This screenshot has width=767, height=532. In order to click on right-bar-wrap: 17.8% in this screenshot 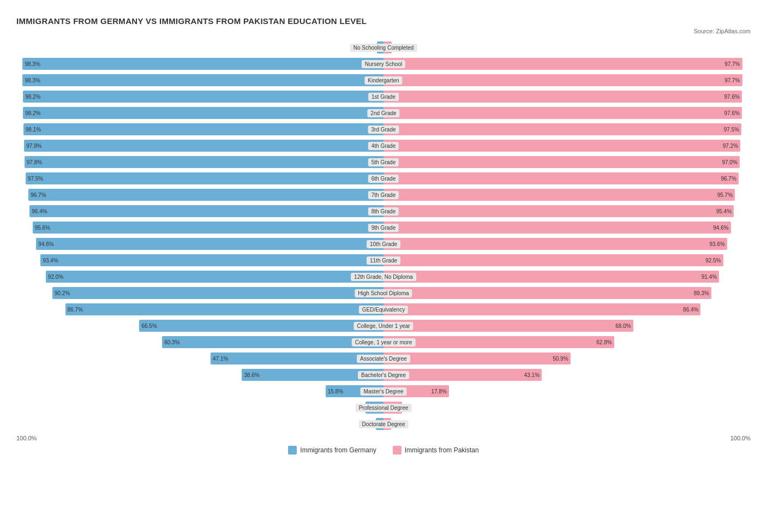, I will do `click(567, 391)`.